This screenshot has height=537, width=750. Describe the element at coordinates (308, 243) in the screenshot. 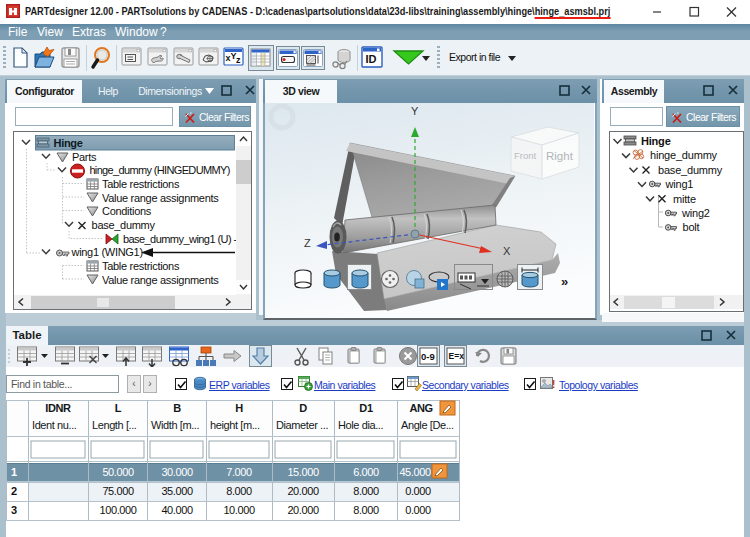

I see `svg-text: Z` at that location.